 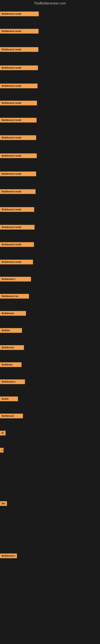 What do you see at coordinates (11, 364) in the screenshot?
I see `bottleneck-badge: Bottlenec` at bounding box center [11, 364].